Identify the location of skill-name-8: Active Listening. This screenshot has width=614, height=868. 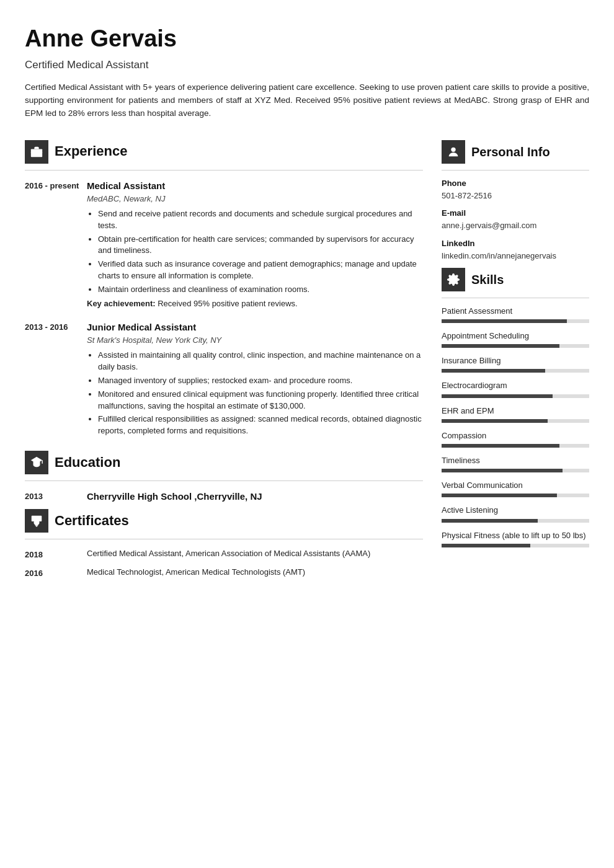
(515, 510).